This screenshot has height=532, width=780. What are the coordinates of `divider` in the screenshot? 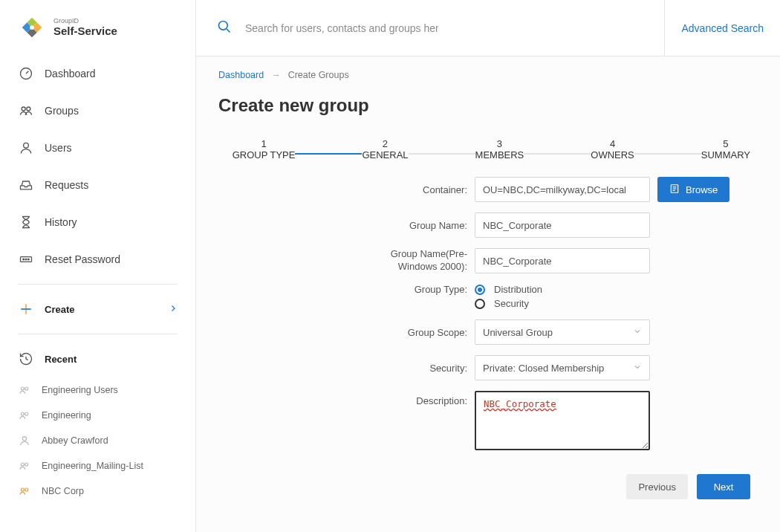 It's located at (98, 334).